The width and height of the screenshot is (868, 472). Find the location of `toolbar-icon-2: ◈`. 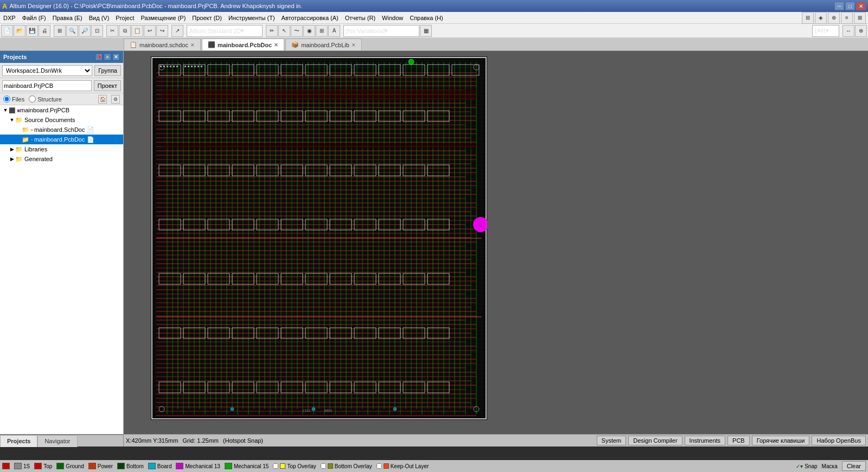

toolbar-icon-2: ◈ is located at coordinates (821, 18).